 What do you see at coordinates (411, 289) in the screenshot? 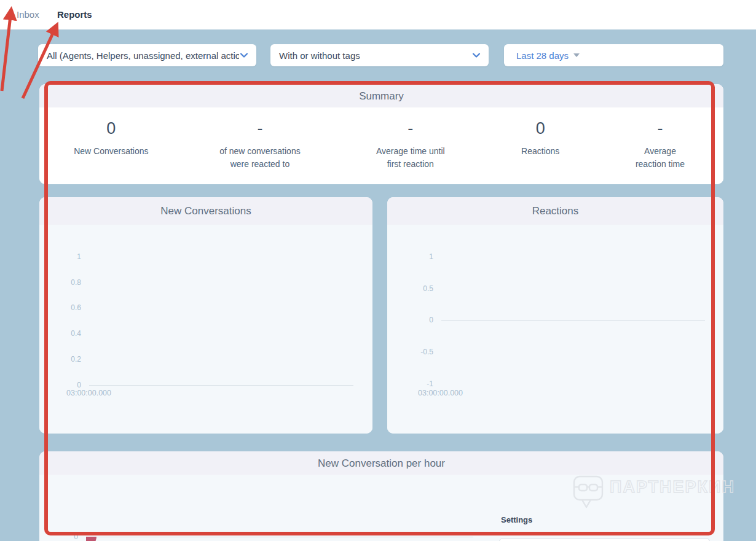
I see `y-axis-tick: 0.5` at bounding box center [411, 289].